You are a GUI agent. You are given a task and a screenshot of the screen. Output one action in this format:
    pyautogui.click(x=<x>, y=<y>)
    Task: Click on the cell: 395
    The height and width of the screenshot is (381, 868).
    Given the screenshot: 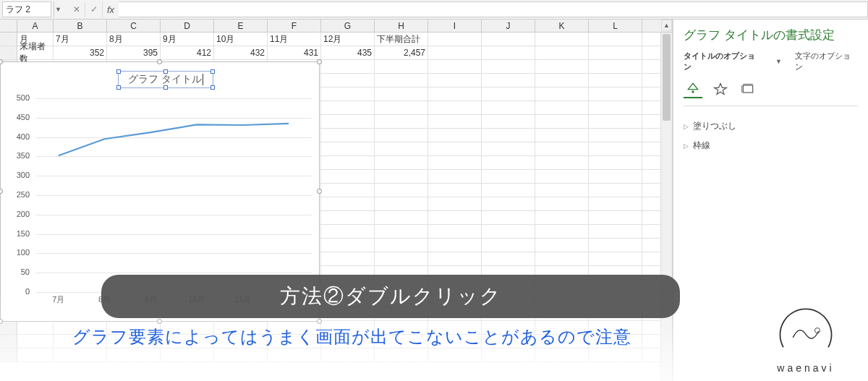 What is the action you would take?
    pyautogui.click(x=134, y=53)
    